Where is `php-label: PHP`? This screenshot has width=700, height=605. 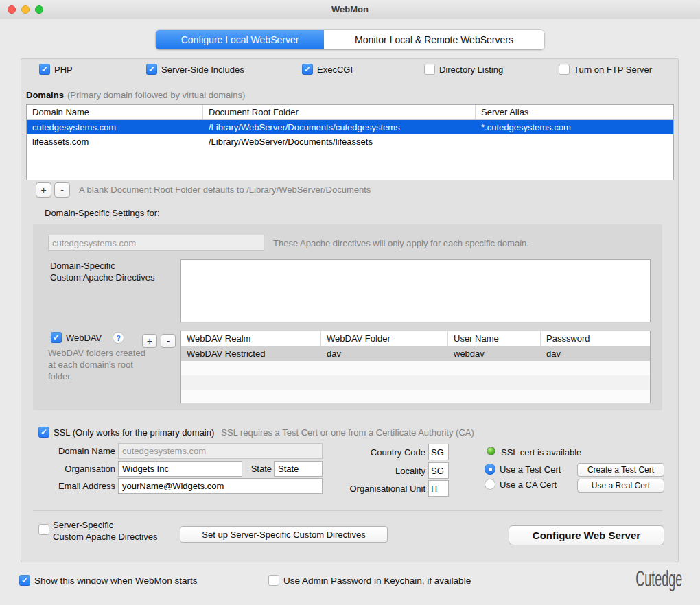 php-label: PHP is located at coordinates (63, 70).